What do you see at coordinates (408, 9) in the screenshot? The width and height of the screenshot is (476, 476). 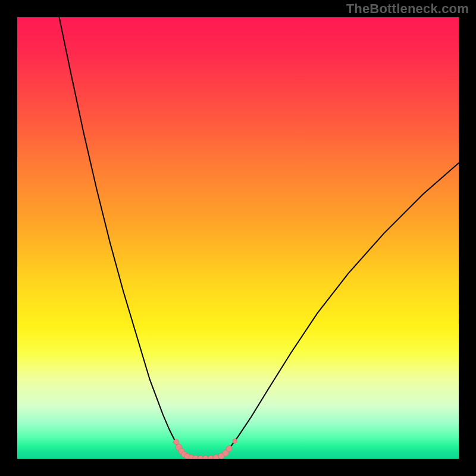 I see `watermark-text: TheBottleneck.com` at bounding box center [408, 9].